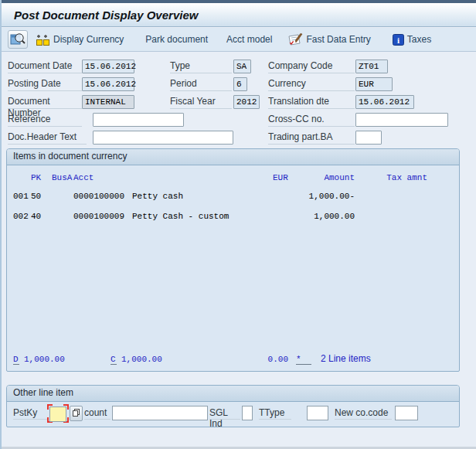  I want to click on acct-model-label: Acct model, so click(249, 39).